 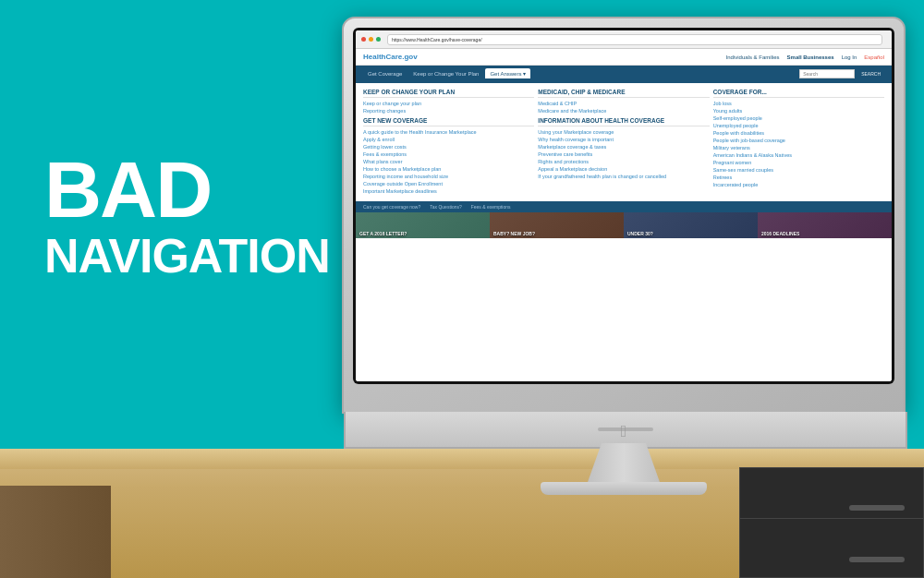 I want to click on list-item: Medicare and the Marketplace, so click(x=623, y=111).